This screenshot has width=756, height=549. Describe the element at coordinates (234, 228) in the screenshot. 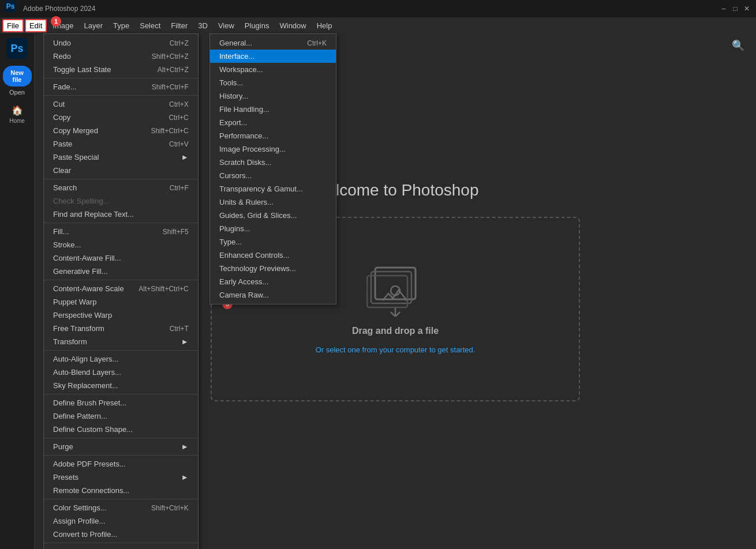

I see `pref-plugins-label: Plugins...` at that location.